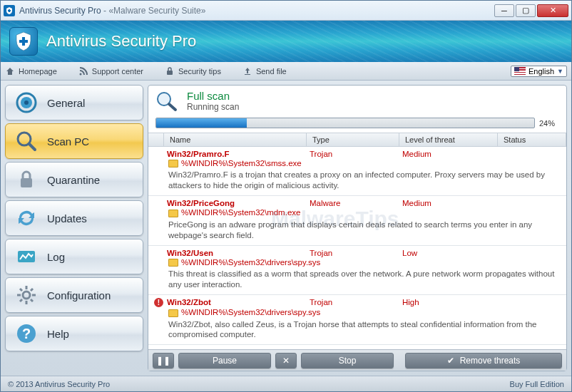  What do you see at coordinates (357, 320) in the screenshot?
I see `threat-item: !Win32/ZbotTrojanHigh%WINDIR%\System32\d…` at bounding box center [357, 320].